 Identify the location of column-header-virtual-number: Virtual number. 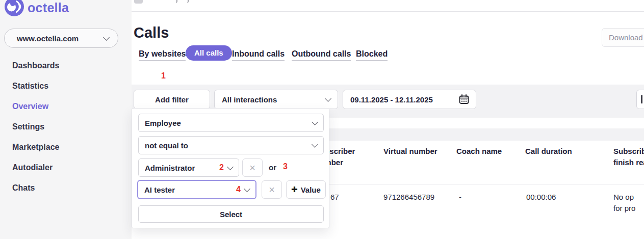
(410, 151).